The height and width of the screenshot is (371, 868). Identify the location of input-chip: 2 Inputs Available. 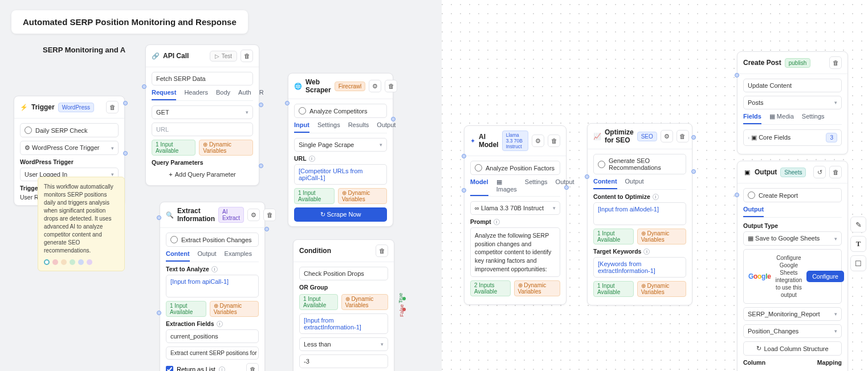
(490, 288).